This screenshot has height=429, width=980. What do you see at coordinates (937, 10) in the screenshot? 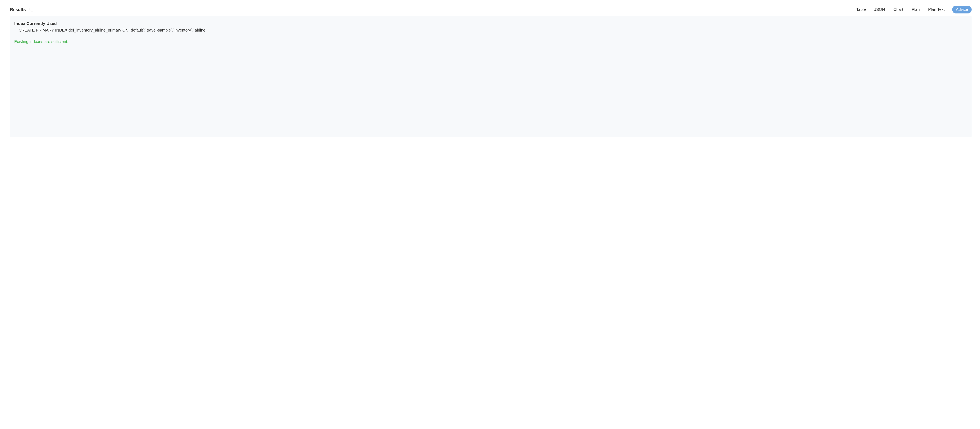
I see `tab-plan-text: Plan Text` at bounding box center [937, 10].